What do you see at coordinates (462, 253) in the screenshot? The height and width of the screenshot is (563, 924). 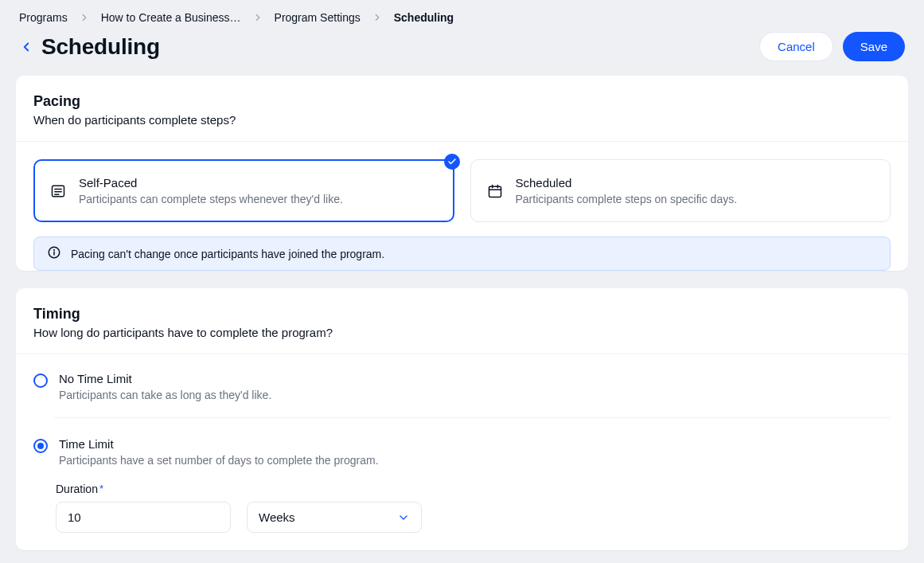 I see `pacing-info-banner: Pacing can't change once participants ha…` at bounding box center [462, 253].